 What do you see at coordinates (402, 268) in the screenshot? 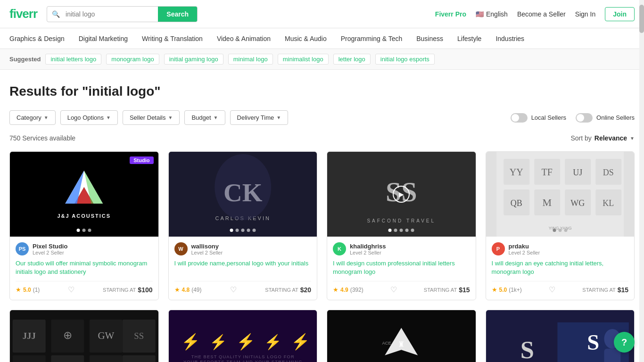
I see `card-title-3: I will design custom professional initia…` at bounding box center [402, 268].